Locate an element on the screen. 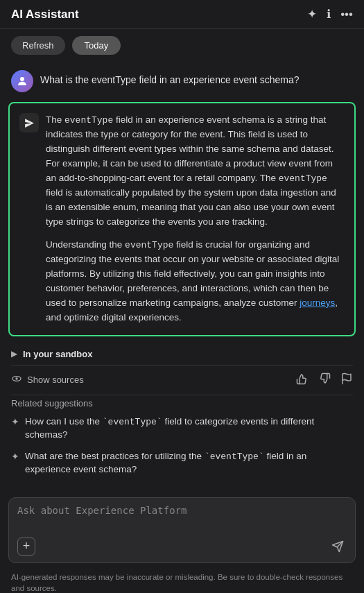  footer-disclaimer: AI-generated responses may be inaccurate… is located at coordinates (182, 580).